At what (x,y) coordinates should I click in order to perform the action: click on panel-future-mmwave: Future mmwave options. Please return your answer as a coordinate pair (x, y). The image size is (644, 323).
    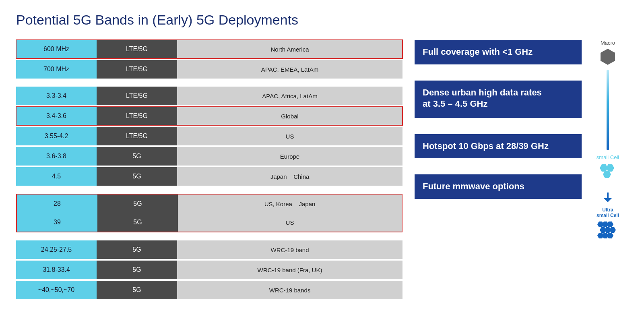
    Looking at the image, I should click on (498, 187).